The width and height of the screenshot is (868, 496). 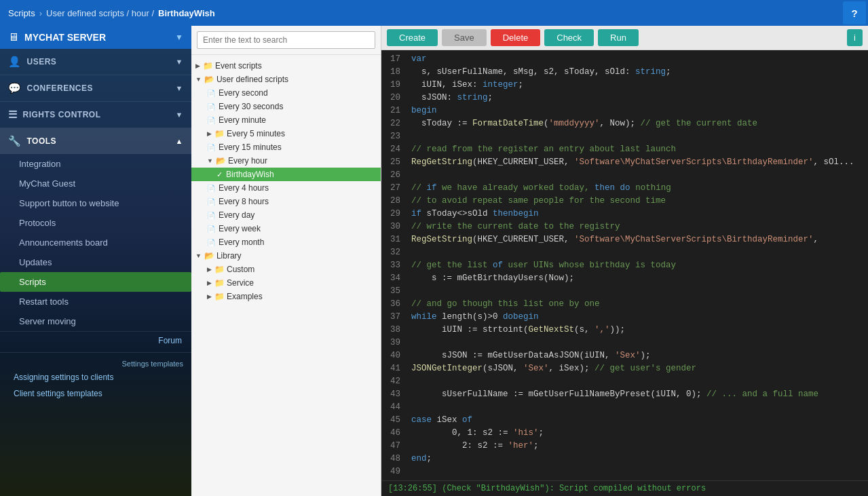 I want to click on tree-every-minute: 📄 Every minute, so click(x=286, y=120).